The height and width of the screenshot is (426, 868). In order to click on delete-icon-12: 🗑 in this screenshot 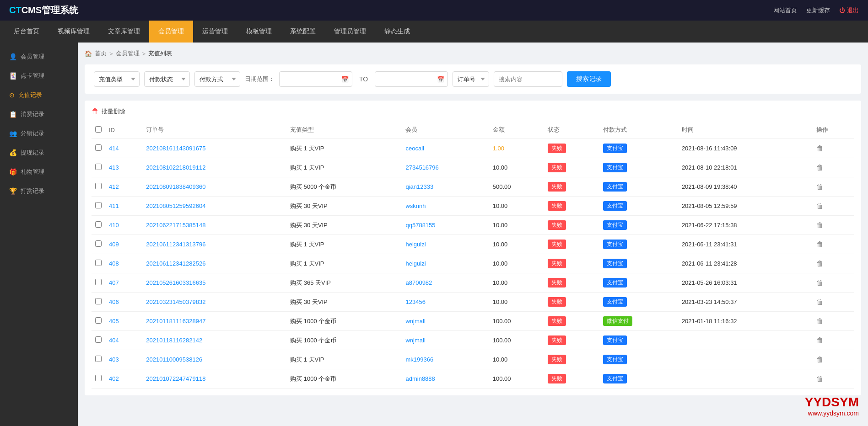, I will do `click(820, 378)`.